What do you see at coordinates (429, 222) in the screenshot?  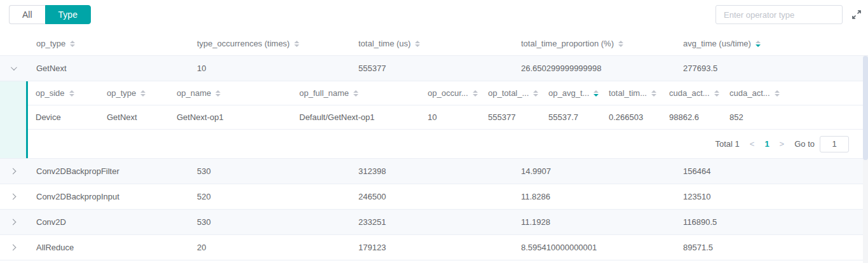 I see `cell-total-time: 233251` at bounding box center [429, 222].